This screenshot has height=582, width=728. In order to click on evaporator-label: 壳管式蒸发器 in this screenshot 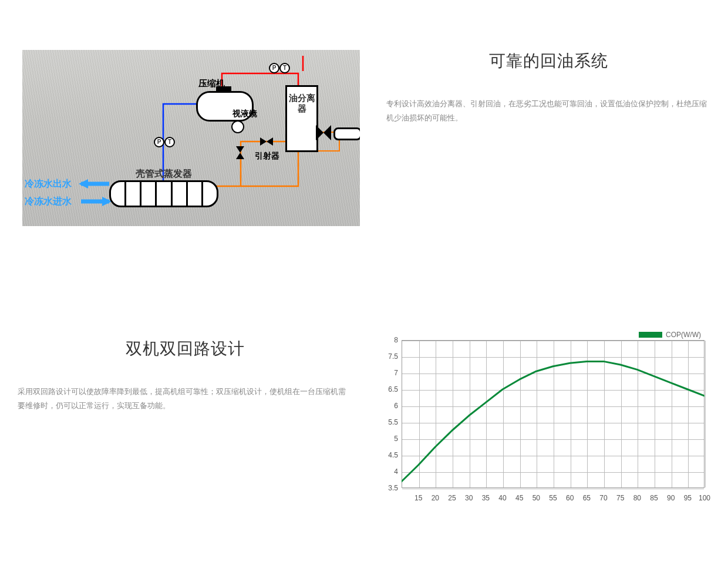, I will do `click(164, 174)`.